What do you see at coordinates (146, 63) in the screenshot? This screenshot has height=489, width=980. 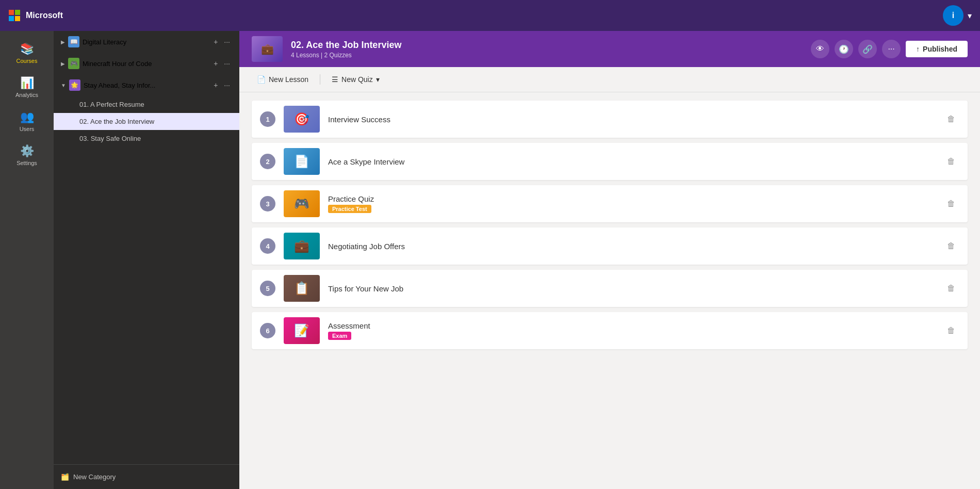 I see `tree-item-minecraft: ▶ 🎮 Minecraft Hour of Code + ···` at bounding box center [146, 63].